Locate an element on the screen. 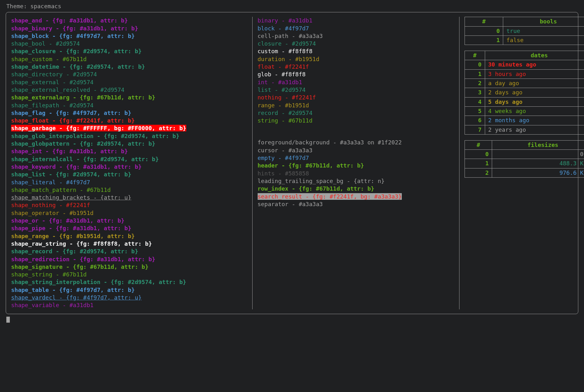  table-row: 030 minutes ago is located at coordinates (524, 65).